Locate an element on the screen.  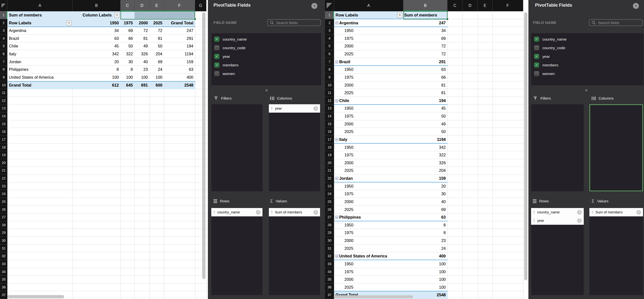
cell-C2: 1975 is located at coordinates (128, 23).